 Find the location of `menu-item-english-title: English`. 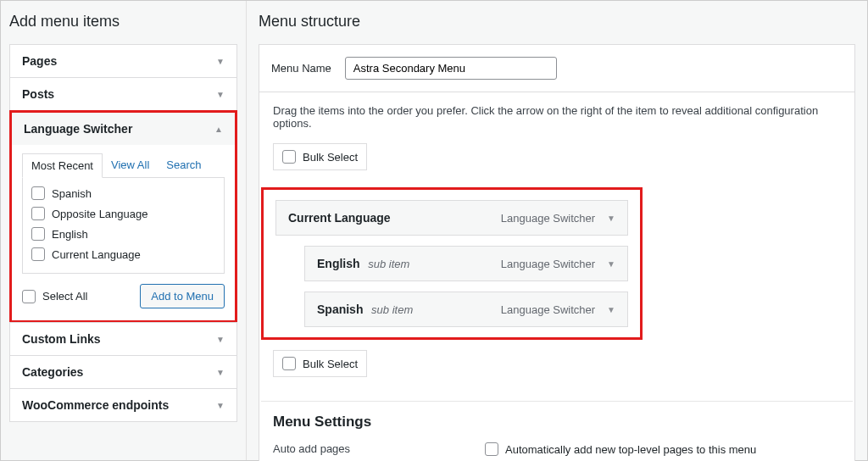

menu-item-english-title: English is located at coordinates (339, 264).